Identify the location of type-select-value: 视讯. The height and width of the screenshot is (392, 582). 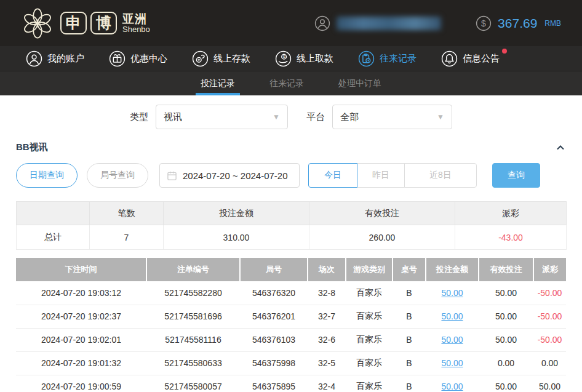
(173, 117).